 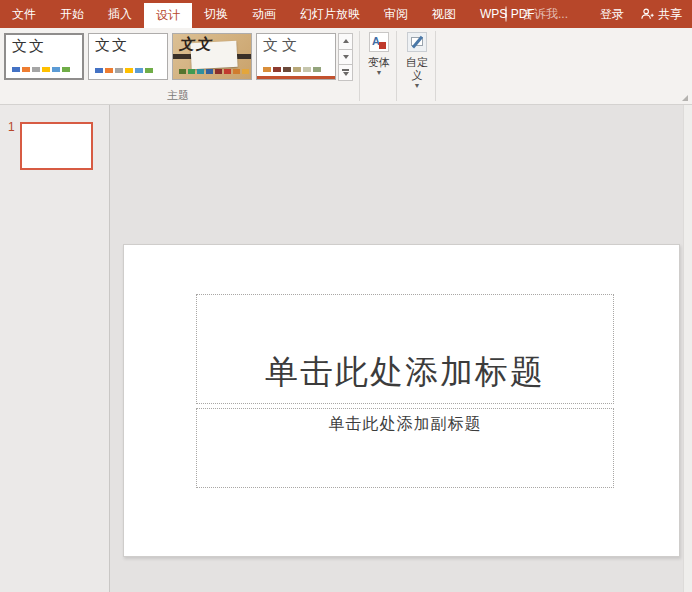 I want to click on theme-thumbnail-3: 文文, so click(x=212, y=56).